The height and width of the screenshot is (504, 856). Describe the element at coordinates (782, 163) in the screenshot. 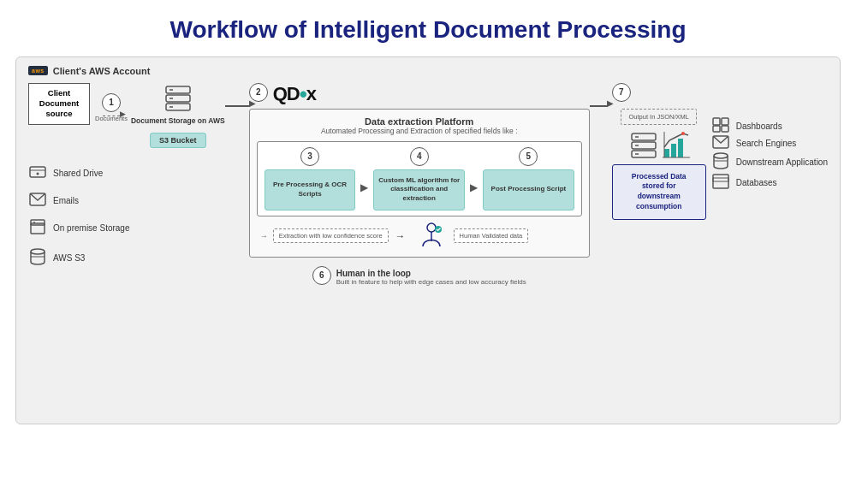

I see `downstream-label: Downstream Application` at that location.